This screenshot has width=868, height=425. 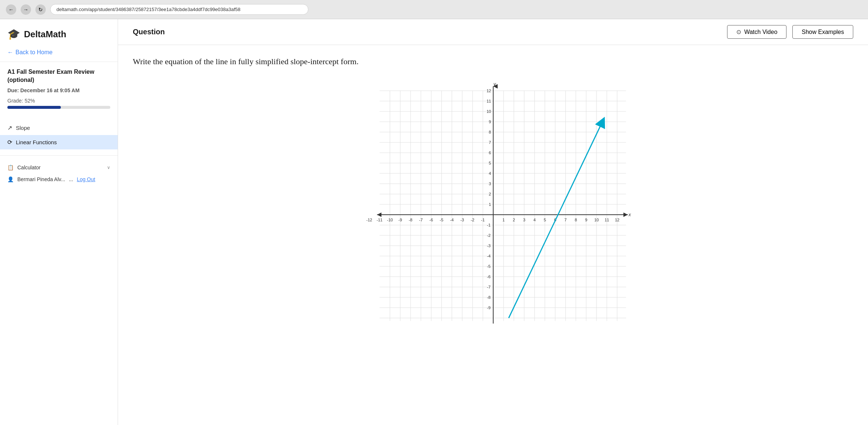 I want to click on top-bar: Question ⊙ Watch Video Show Examples, so click(x=493, y=32).